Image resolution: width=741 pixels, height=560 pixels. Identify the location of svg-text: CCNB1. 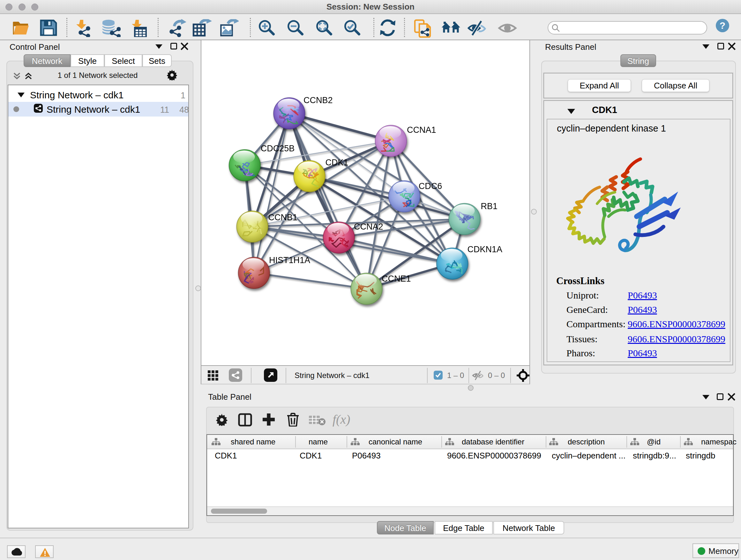
(283, 217).